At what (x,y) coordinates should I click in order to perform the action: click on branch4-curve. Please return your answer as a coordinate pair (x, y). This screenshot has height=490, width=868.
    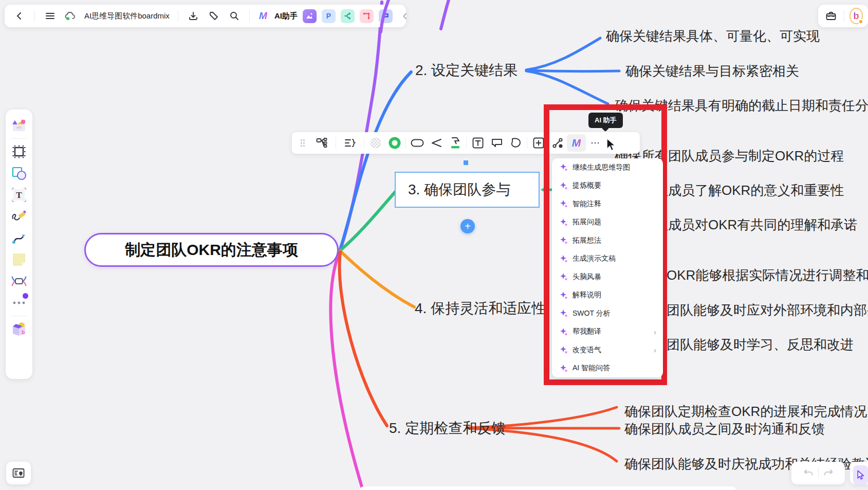
    Looking at the image, I should click on (377, 279).